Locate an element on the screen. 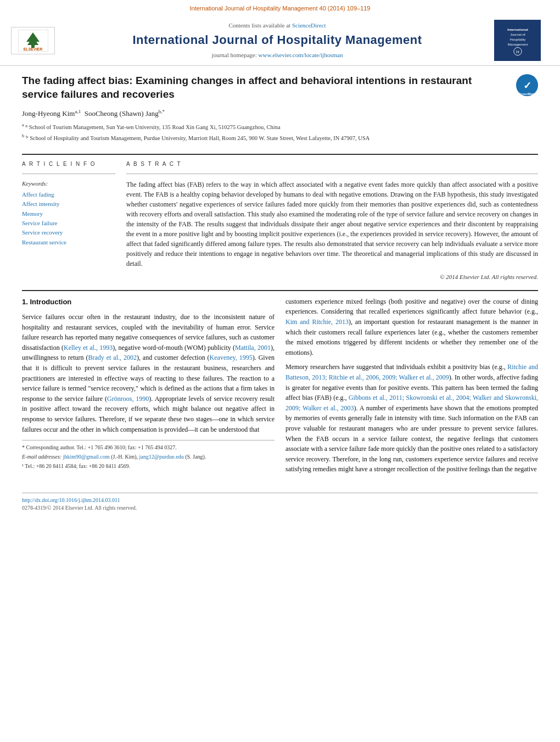 The width and height of the screenshot is (560, 742). svg-text: International is located at coordinates (518, 30).